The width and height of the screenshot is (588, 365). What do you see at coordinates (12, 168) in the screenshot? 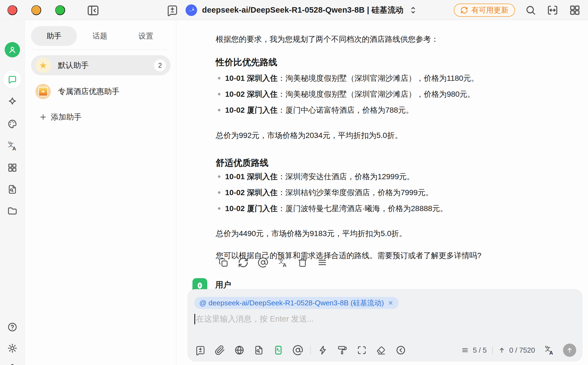
I see `mini-apps-icon` at bounding box center [12, 168].